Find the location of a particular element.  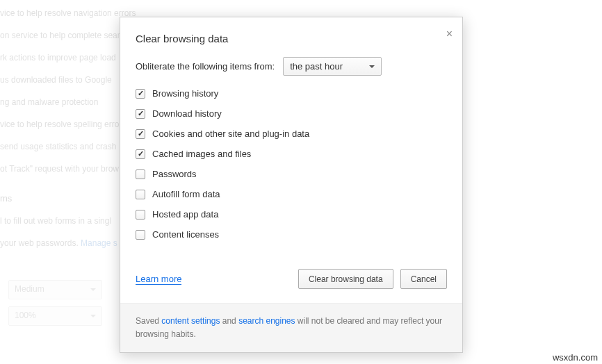

dialog-actions: Learn more Clear browsing data Cancel is located at coordinates (291, 283).